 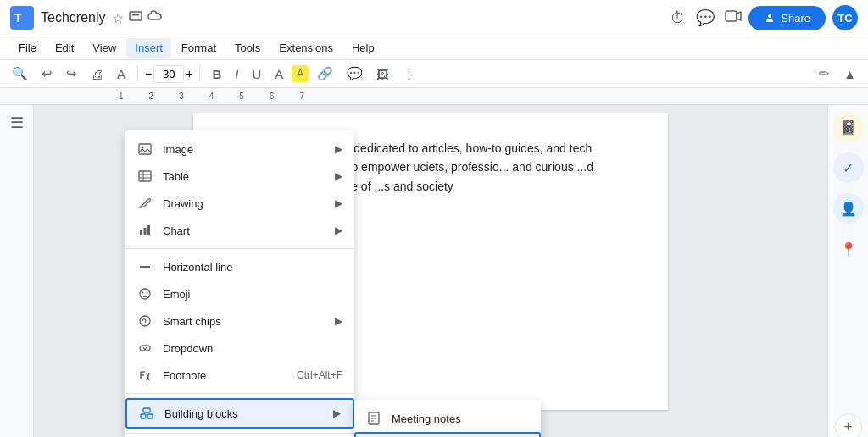 What do you see at coordinates (337, 413) in the screenshot?
I see `building-blocks-arrow: ▶` at bounding box center [337, 413].